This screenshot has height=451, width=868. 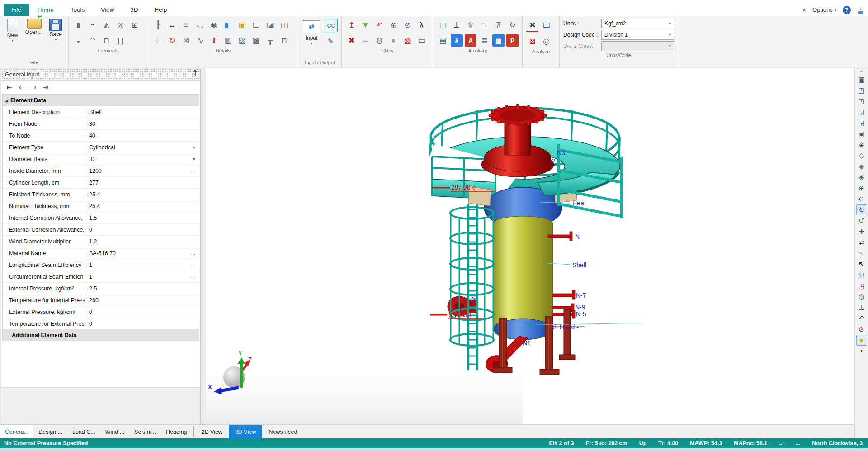 I want to click on tab-wind-data: Wind ..., so click(x=115, y=432).